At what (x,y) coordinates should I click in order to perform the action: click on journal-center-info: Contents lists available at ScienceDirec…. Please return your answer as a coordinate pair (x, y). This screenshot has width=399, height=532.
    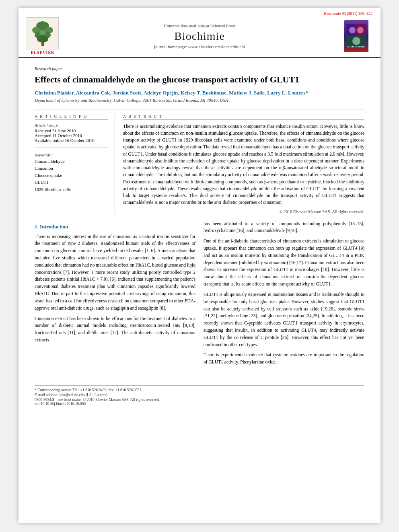
    Looking at the image, I should click on (200, 36).